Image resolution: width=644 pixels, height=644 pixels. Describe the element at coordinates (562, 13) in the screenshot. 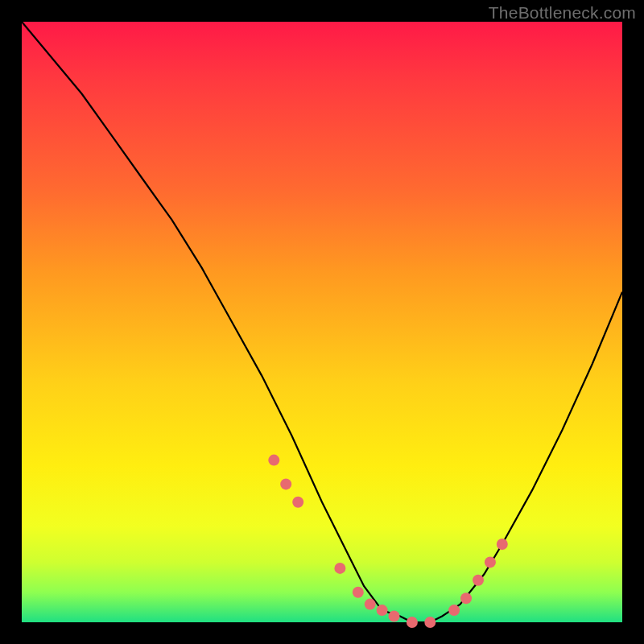

I see `watermark-text: TheBottleneck.com` at that location.